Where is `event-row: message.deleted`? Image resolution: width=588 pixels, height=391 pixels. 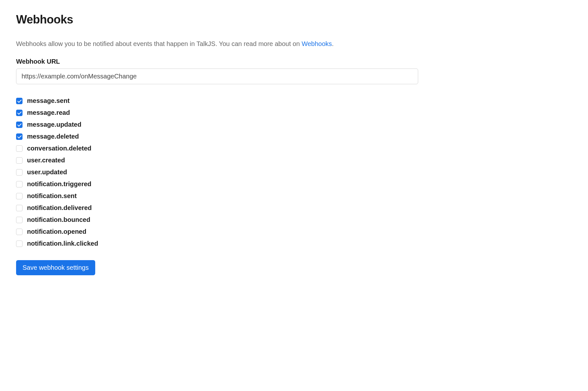 event-row: message.deleted is located at coordinates (294, 136).